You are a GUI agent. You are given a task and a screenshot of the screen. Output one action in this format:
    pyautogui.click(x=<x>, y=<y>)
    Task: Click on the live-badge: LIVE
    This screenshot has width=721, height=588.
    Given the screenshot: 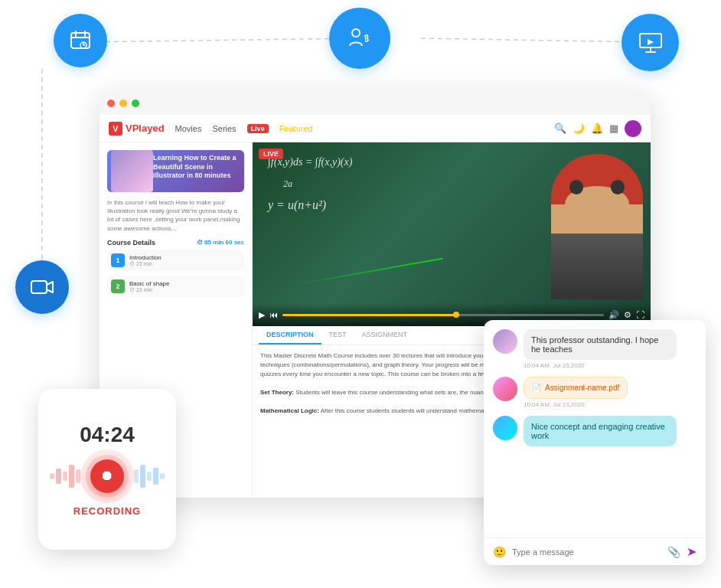 What is the action you would take?
    pyautogui.click(x=271, y=154)
    